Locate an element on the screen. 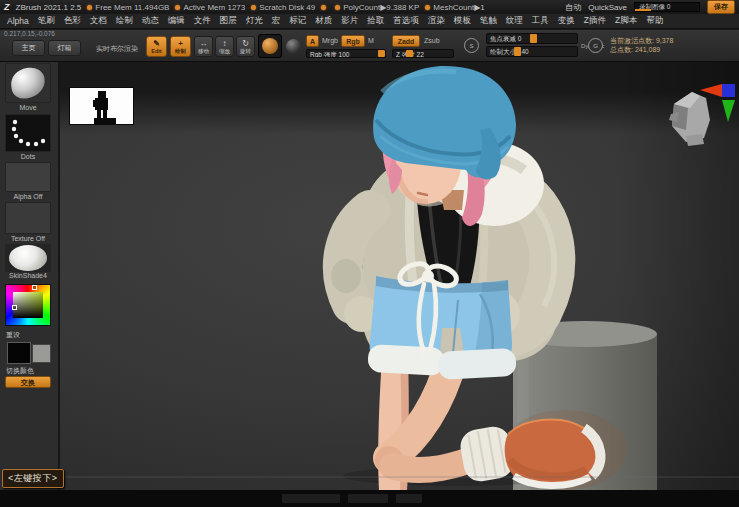 This screenshot has width=739, height=507. menu-draw: 绘制 is located at coordinates (124, 21).